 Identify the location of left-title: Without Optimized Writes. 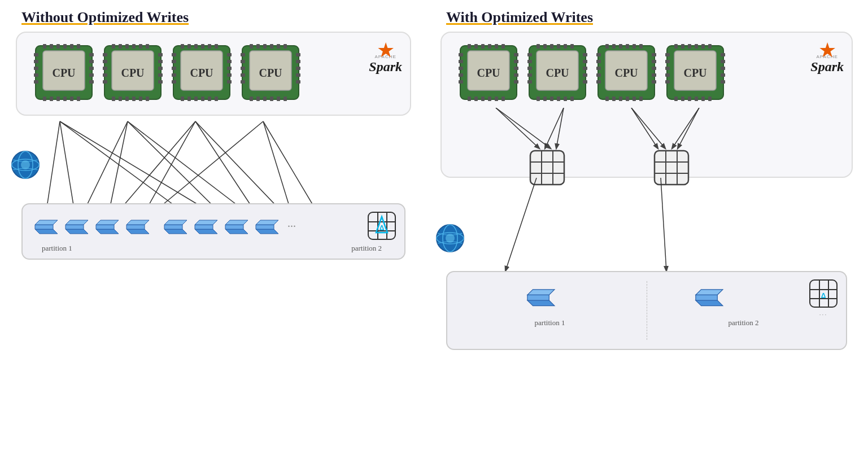
(216, 18).